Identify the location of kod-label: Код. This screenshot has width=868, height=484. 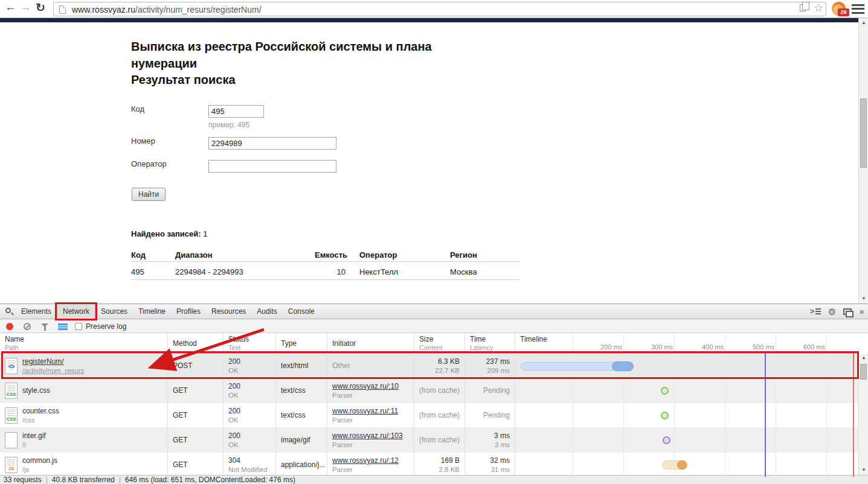
(138, 109).